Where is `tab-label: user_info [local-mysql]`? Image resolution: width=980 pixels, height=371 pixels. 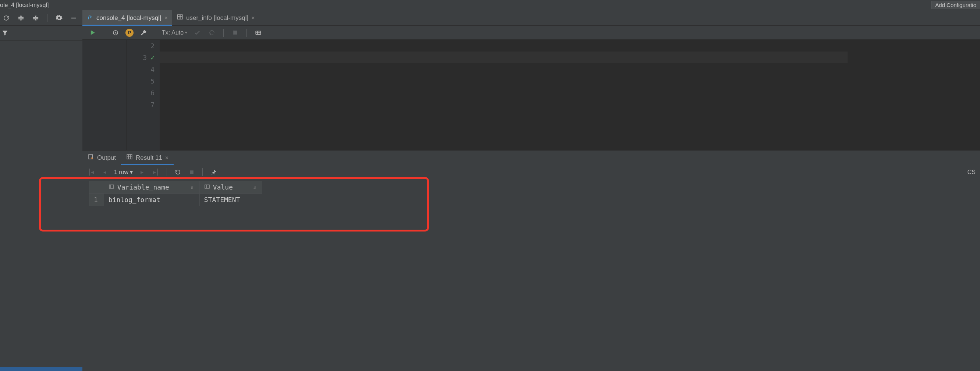 tab-label: user_info [local-mysql] is located at coordinates (217, 18).